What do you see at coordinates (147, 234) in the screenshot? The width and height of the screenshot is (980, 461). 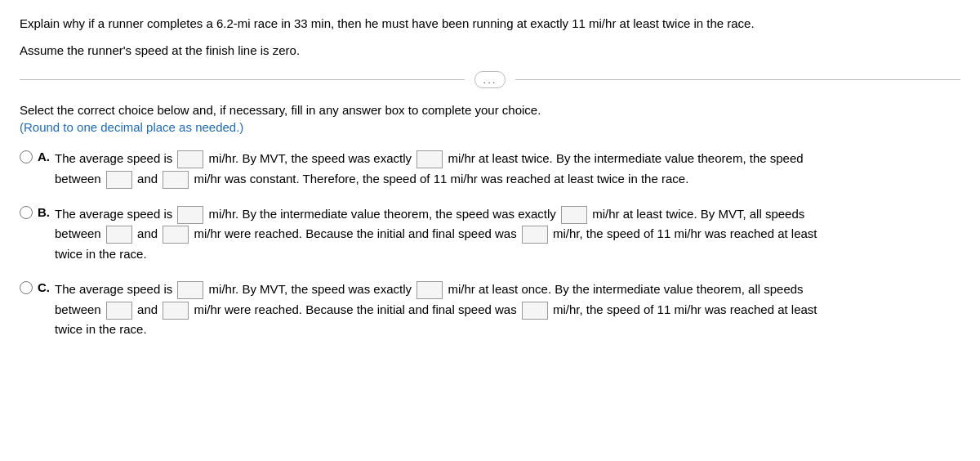 I see `choice-b-line2-mid: and` at bounding box center [147, 234].